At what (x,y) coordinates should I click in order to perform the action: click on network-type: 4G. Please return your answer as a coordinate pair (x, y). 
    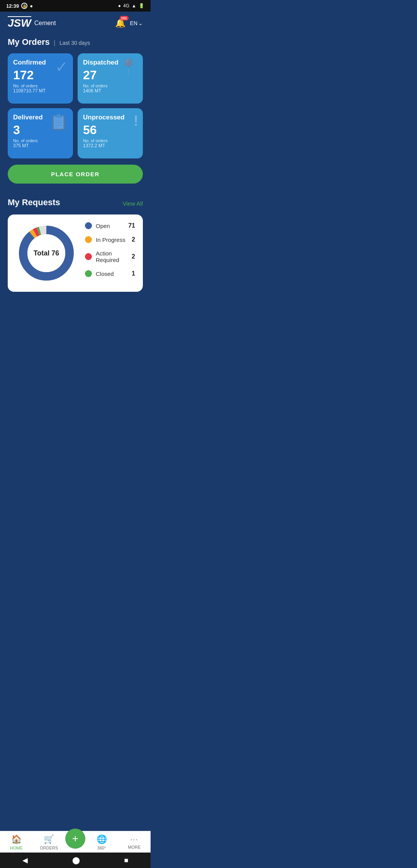
    Looking at the image, I should click on (126, 6).